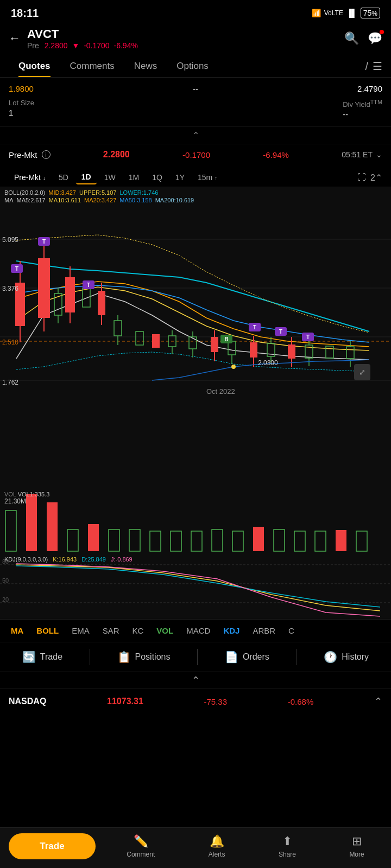 The height and width of the screenshot is (868, 391). What do you see at coordinates (195, 656) in the screenshot?
I see `trading-bar: 🔄 Trade 📋 Positions 📄 Orders 🕐 History` at bounding box center [195, 656].